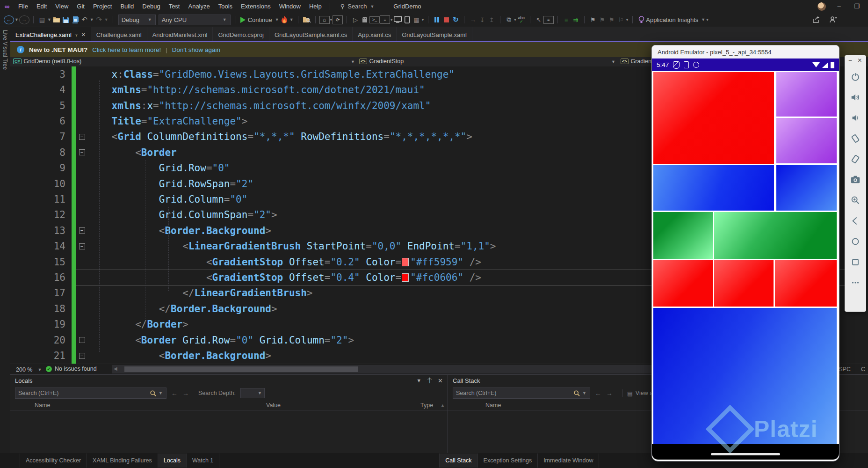 This screenshot has height=468, width=868. I want to click on rotate-right-button, so click(855, 159).